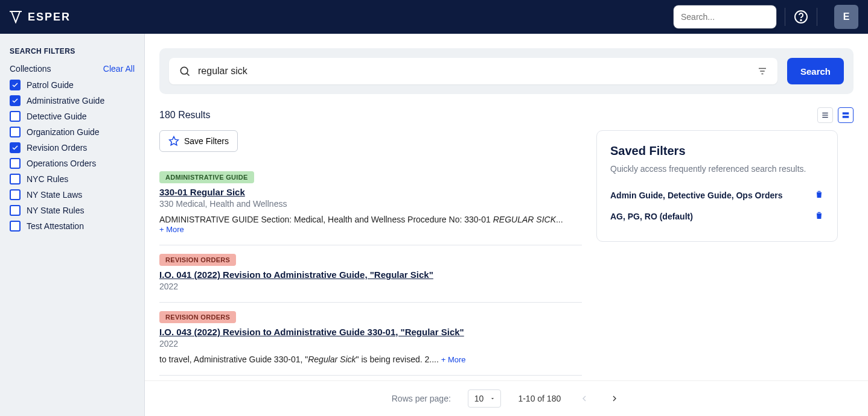 The width and height of the screenshot is (868, 416). Describe the element at coordinates (65, 101) in the screenshot. I see `checkbox-label: Administrative Guide` at that location.